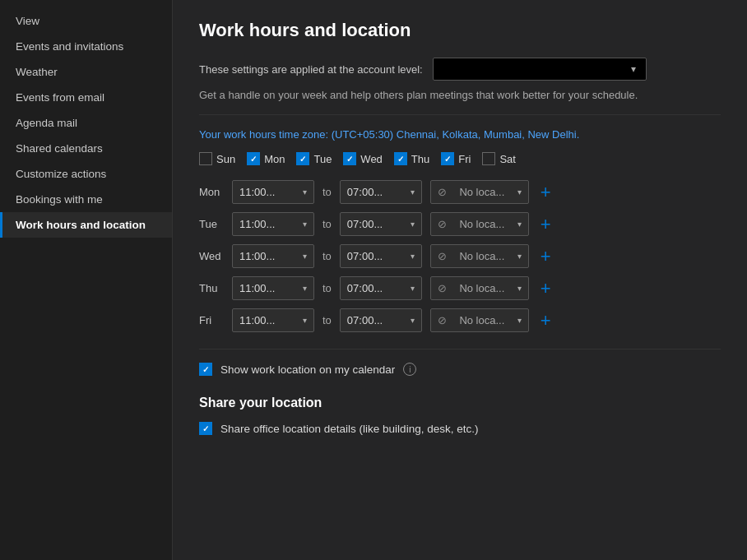 This screenshot has height=560, width=747. Describe the element at coordinates (86, 225) in the screenshot. I see `sidebar-item-work-hours-location: Work hours and location` at that location.